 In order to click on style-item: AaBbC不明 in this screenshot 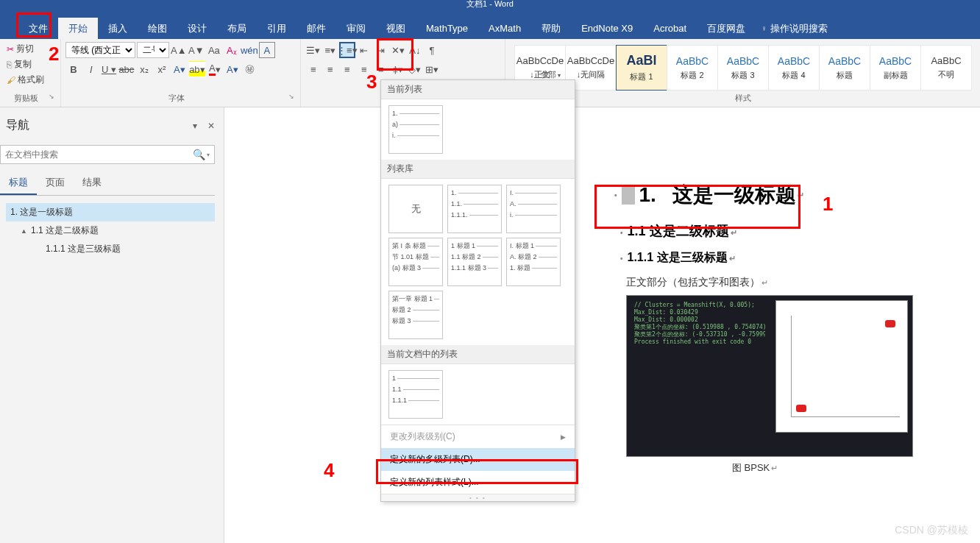, I will do `click(946, 68)`.